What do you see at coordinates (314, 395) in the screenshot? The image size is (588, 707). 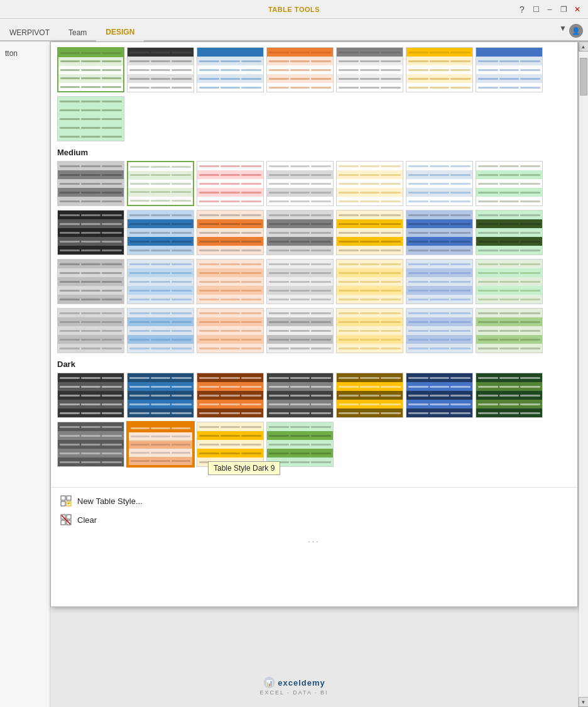 I see `dark-styles-row1` at bounding box center [314, 395].